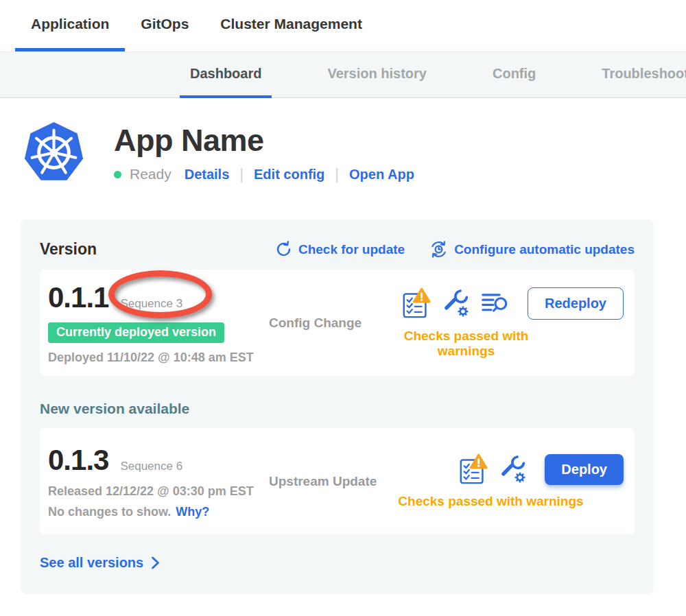  What do you see at coordinates (545, 250) in the screenshot?
I see `configure-auto-updates-label: Configure automatic updates` at bounding box center [545, 250].